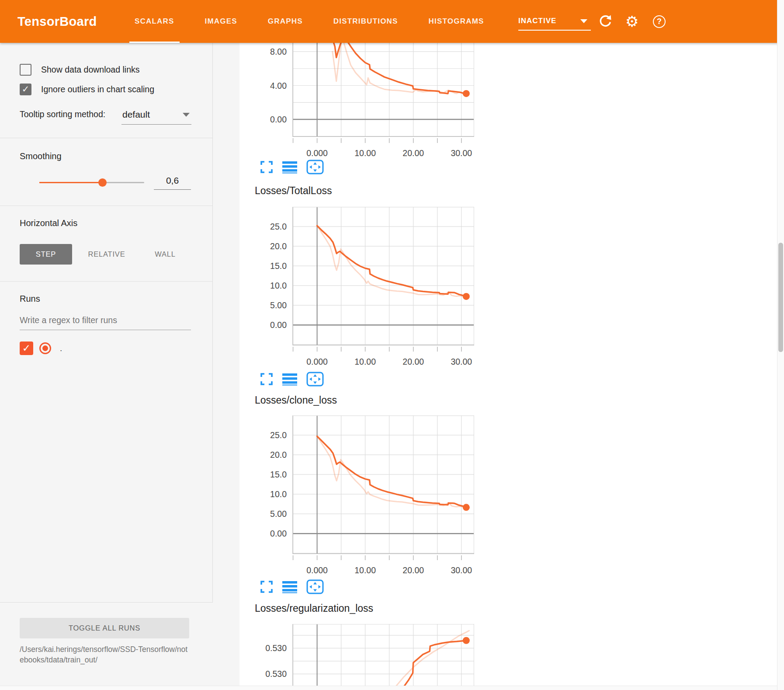 The width and height of the screenshot is (784, 690). Describe the element at coordinates (106, 348) in the screenshot. I see `run-row: .` at that location.